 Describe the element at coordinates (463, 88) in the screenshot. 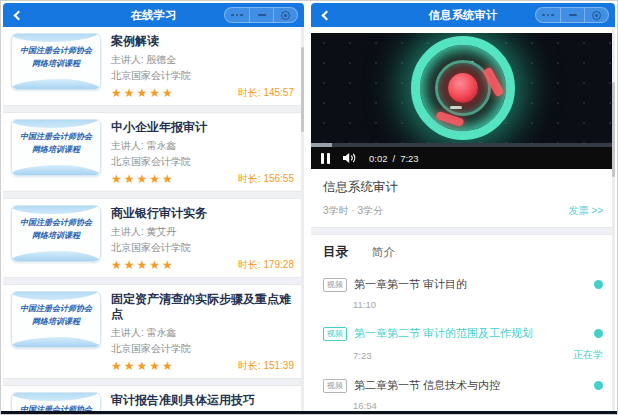

I see `video-frame` at that location.